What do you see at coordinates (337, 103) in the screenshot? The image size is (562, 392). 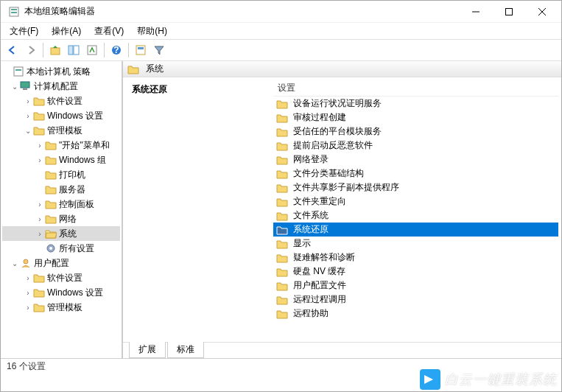 I see `list-item-label: 设备运行状况证明服务` at bounding box center [337, 103].